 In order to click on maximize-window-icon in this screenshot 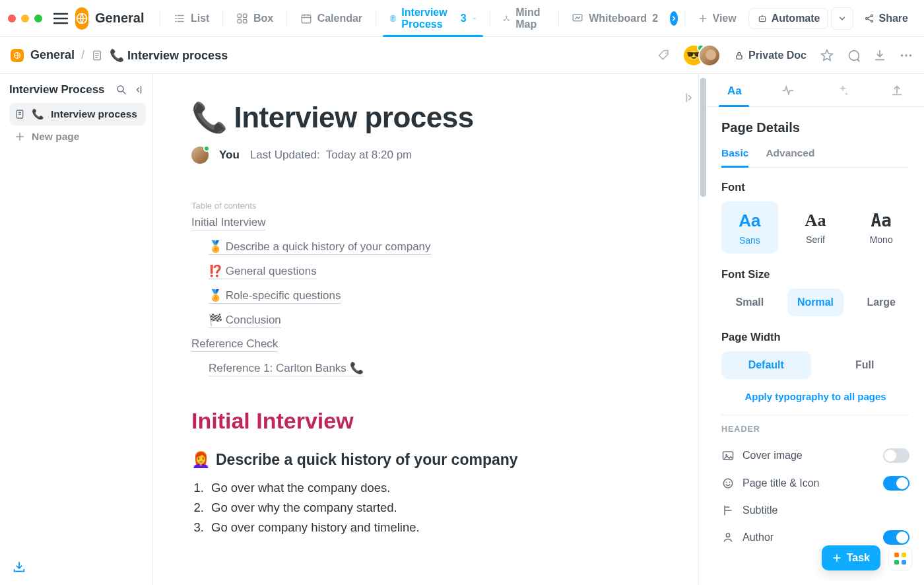, I will do `click(38, 18)`.